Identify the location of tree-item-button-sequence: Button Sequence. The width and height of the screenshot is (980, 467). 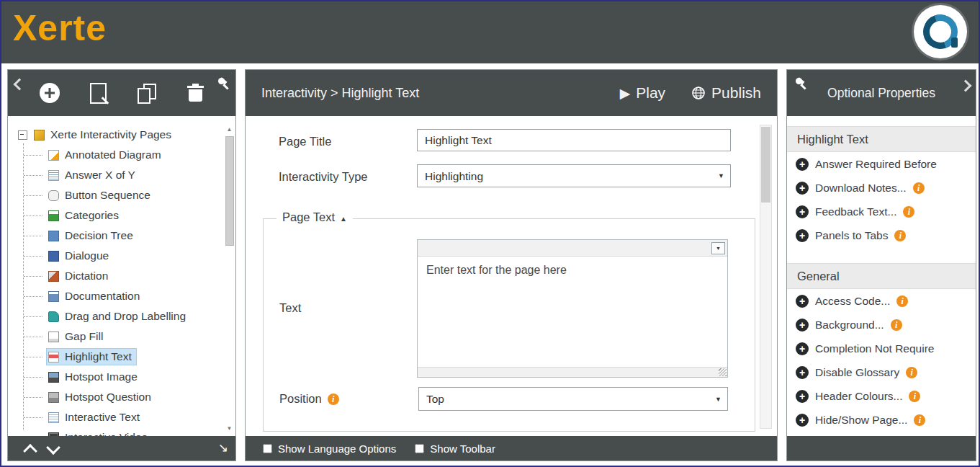
(122, 195).